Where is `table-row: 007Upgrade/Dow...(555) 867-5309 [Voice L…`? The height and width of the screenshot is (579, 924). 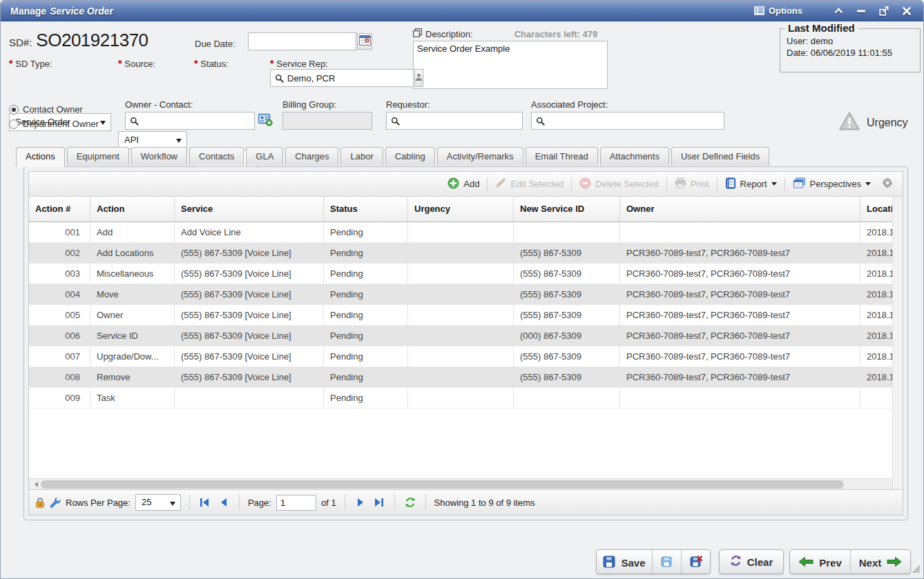
table-row: 007Upgrade/Dow...(555) 867-5309 [Voice L… is located at coordinates (461, 357).